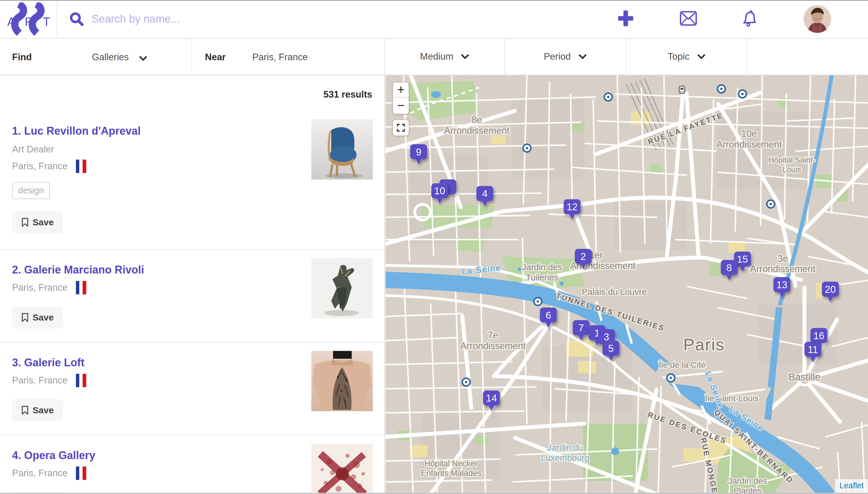 The image size is (868, 494). What do you see at coordinates (96, 57) in the screenshot?
I see `filter-find: Find Galleries` at bounding box center [96, 57].